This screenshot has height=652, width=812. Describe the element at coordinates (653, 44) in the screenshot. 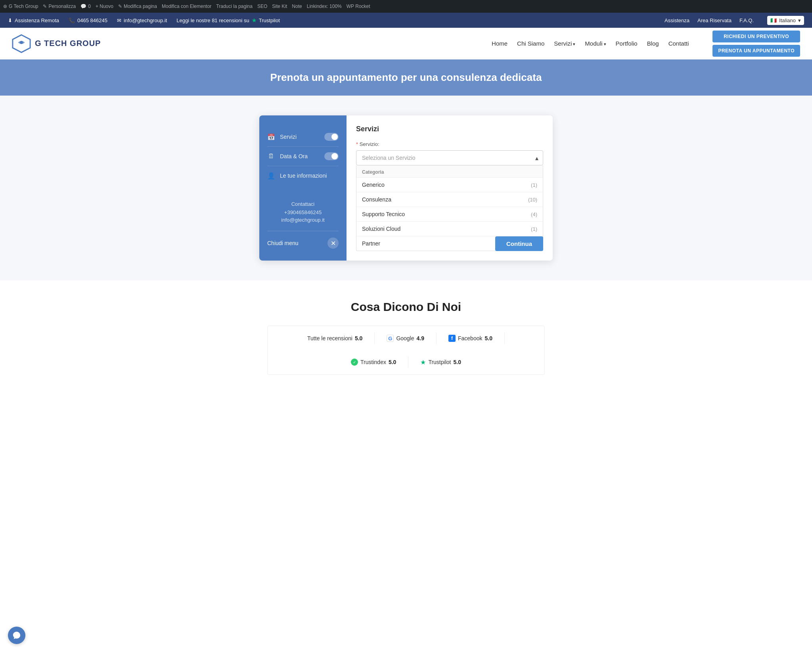

I see `nav-blog: Blog` at that location.